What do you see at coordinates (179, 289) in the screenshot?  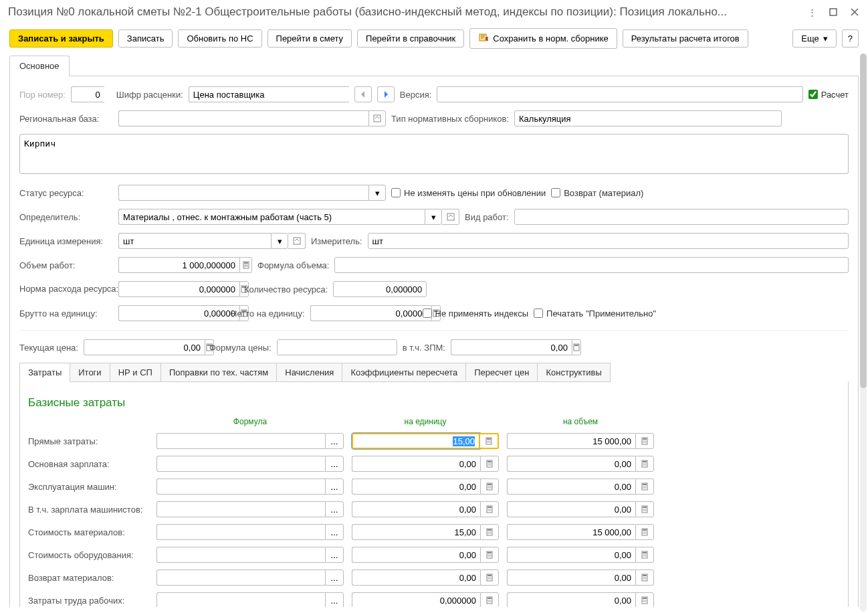 I see `norm-rate-input` at bounding box center [179, 289].